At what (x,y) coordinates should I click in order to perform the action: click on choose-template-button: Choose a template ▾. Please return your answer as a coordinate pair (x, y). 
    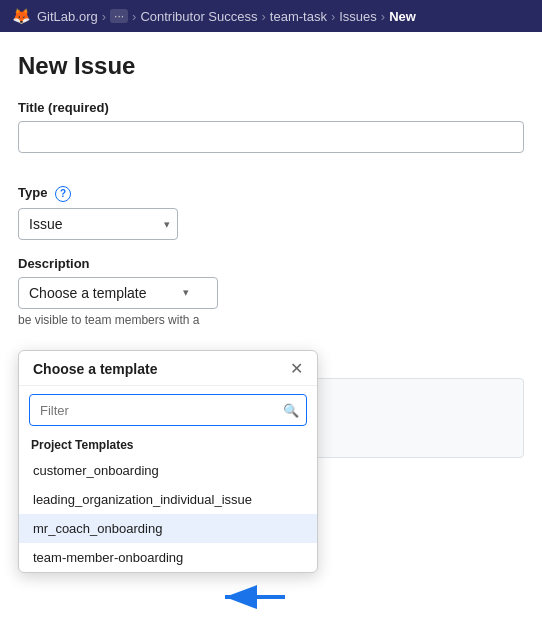
    Looking at the image, I should click on (118, 293).